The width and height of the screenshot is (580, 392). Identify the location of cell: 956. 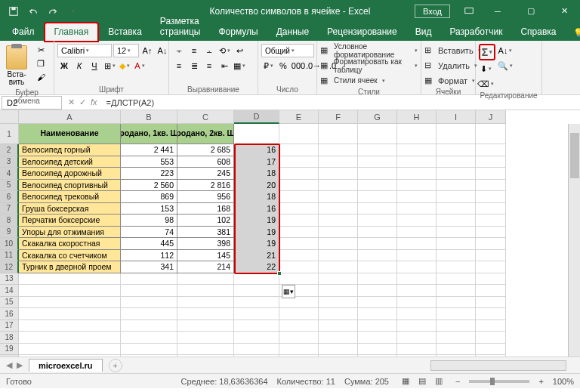
(205, 197).